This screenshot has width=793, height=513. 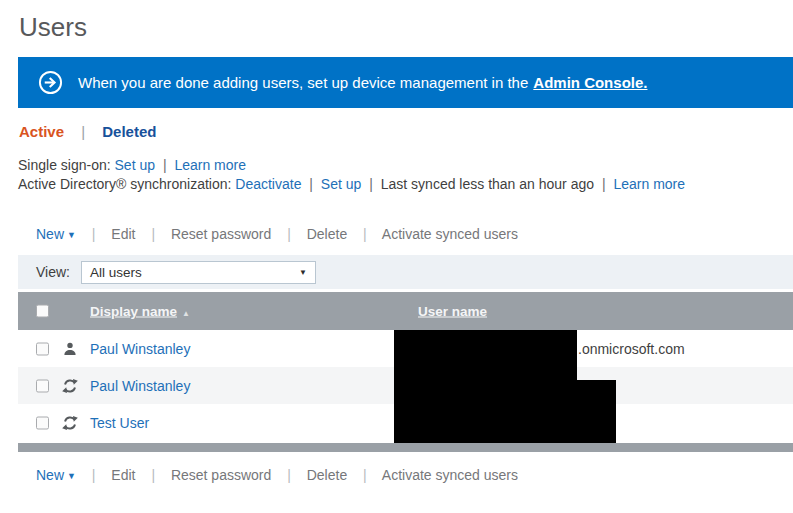 What do you see at coordinates (50, 82) in the screenshot?
I see `arrow-right-circle-icon` at bounding box center [50, 82].